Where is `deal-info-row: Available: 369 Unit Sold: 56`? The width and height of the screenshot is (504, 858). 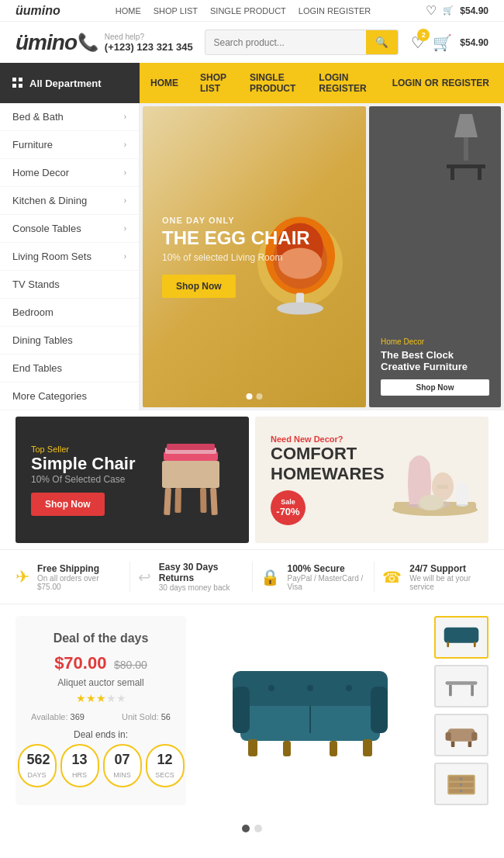 deal-info-row: Available: 369 Unit Sold: 56 is located at coordinates (101, 717).